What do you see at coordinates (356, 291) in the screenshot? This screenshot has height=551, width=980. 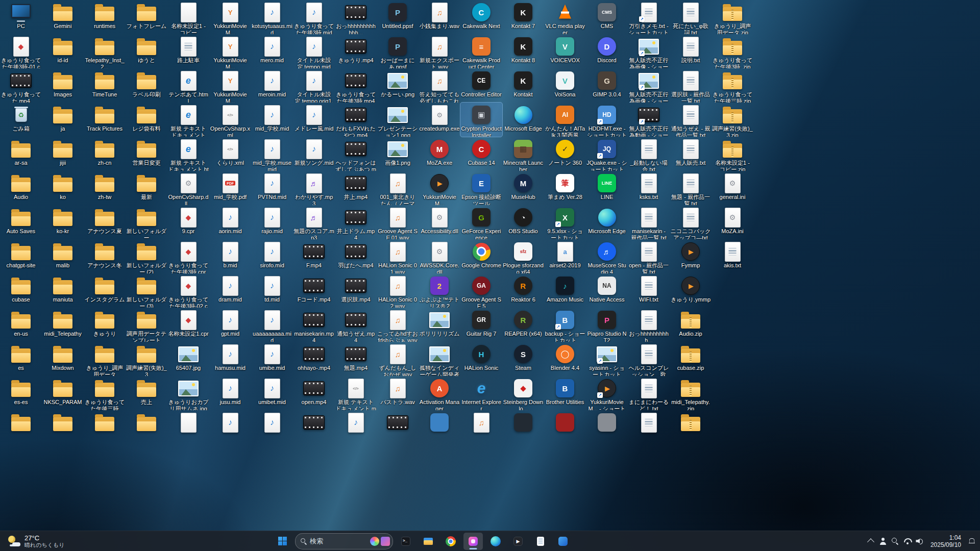 I see `desktop-icon: 選択肢.mp4` at bounding box center [356, 291].